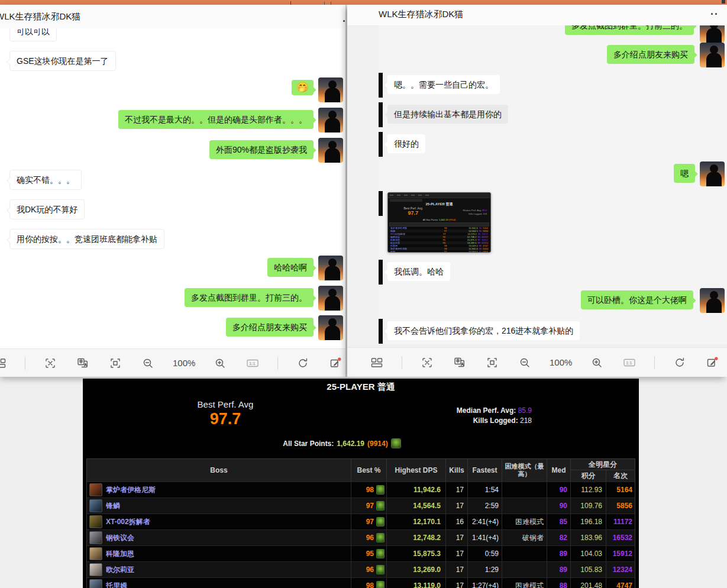 The image size is (727, 588). Describe the element at coordinates (370, 554) in the screenshot. I see `best-percent-value: 95` at that location.